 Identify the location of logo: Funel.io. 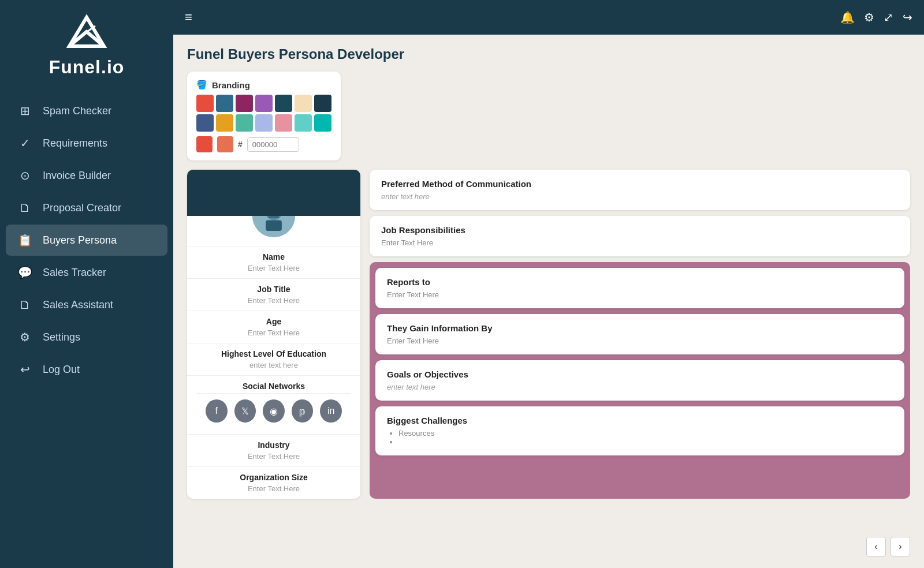
(87, 45).